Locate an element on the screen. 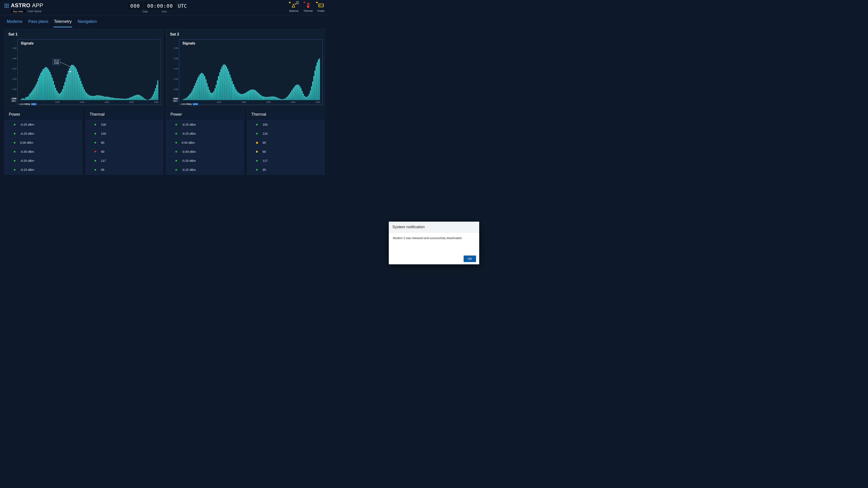 The height and width of the screenshot is (488, 868). thermal-icon is located at coordinates (308, 5).